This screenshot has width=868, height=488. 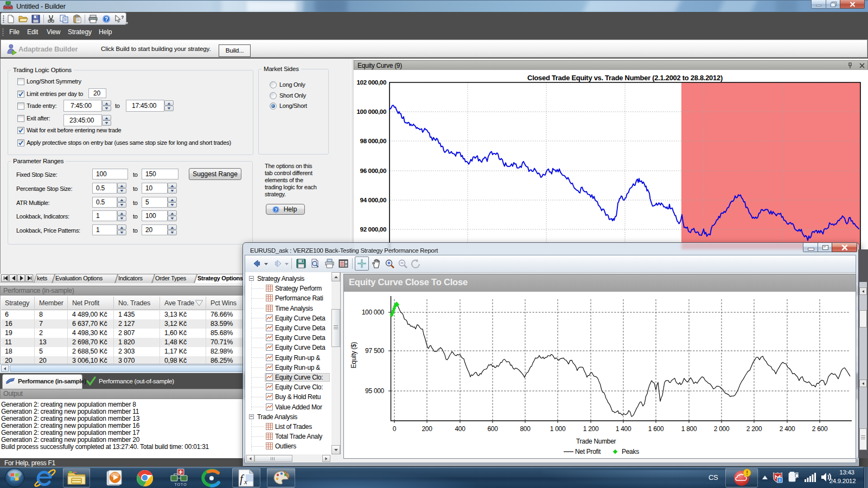 I want to click on svg-text: x, so click(x=245, y=481).